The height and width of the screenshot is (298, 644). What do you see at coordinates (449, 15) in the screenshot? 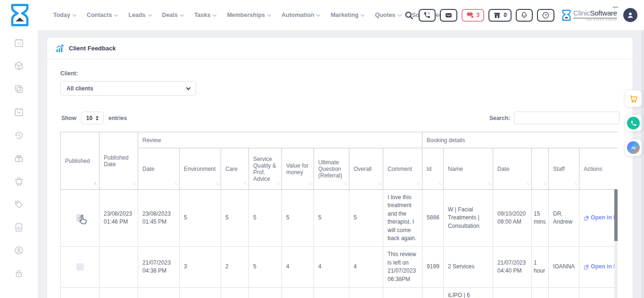
I see `inbox-button` at bounding box center [449, 15].